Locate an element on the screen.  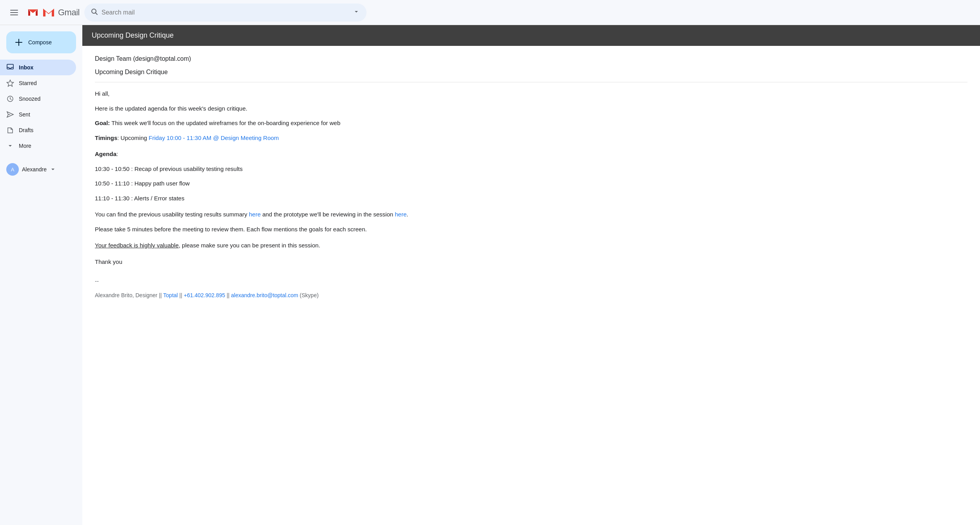
email-intro: Here is the updated agenda for this week… is located at coordinates (531, 109).